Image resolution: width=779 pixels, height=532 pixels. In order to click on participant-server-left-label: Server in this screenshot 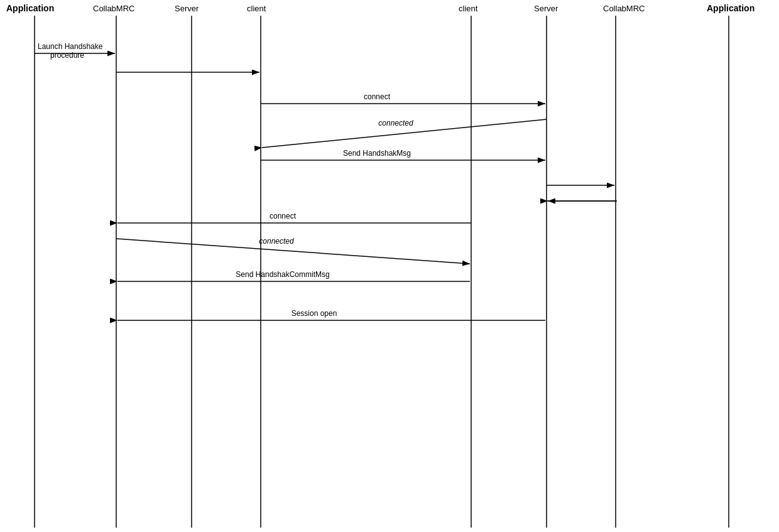, I will do `click(187, 9)`.